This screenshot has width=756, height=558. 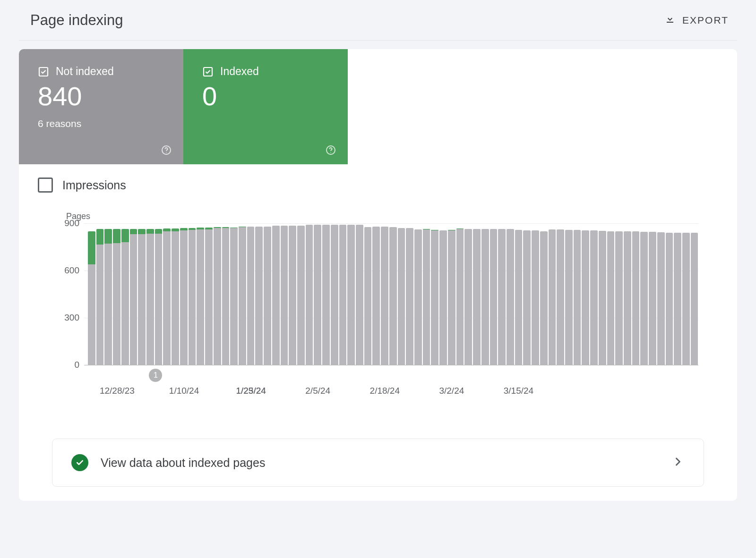 What do you see at coordinates (318, 391) in the screenshot?
I see `x-tick: 2/5/24` at bounding box center [318, 391].